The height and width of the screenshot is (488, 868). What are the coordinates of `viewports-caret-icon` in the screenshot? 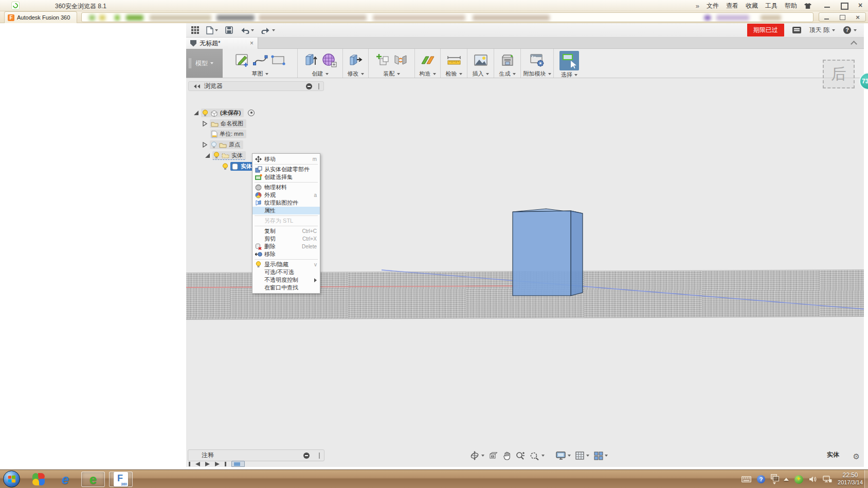 It's located at (606, 456).